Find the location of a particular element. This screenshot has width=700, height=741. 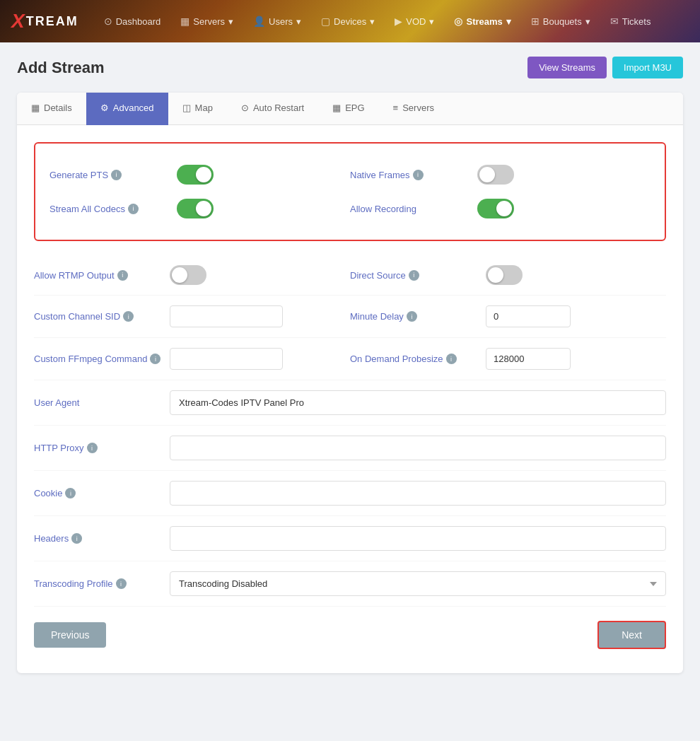

native-frames-info-icon: i is located at coordinates (419, 175).